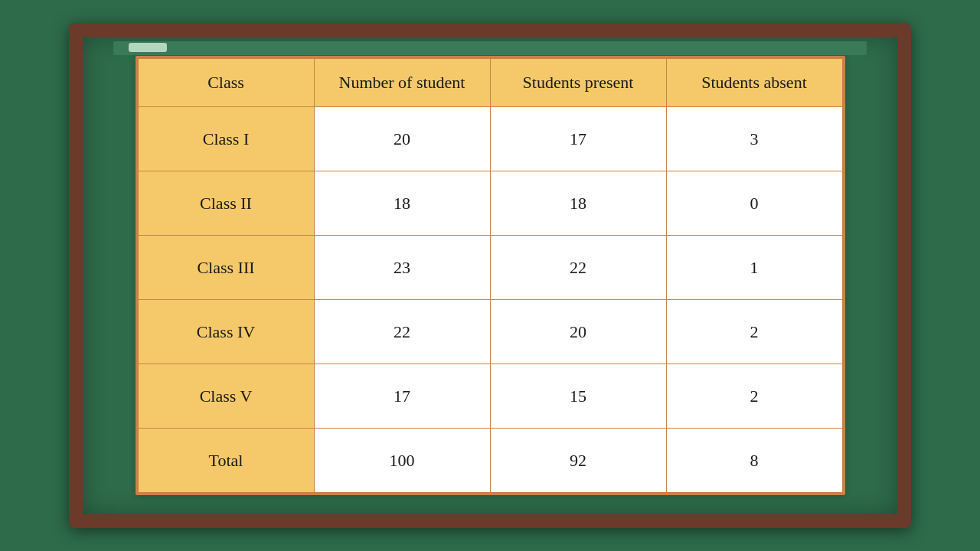  I want to click on cell-class: Class II, so click(226, 204).